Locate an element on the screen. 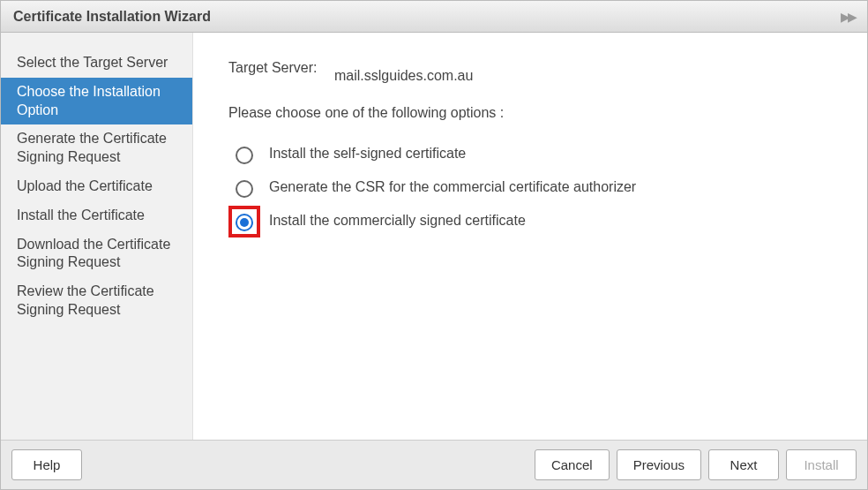 The height and width of the screenshot is (490, 868). target-server-label: Target Server: is located at coordinates (281, 72).